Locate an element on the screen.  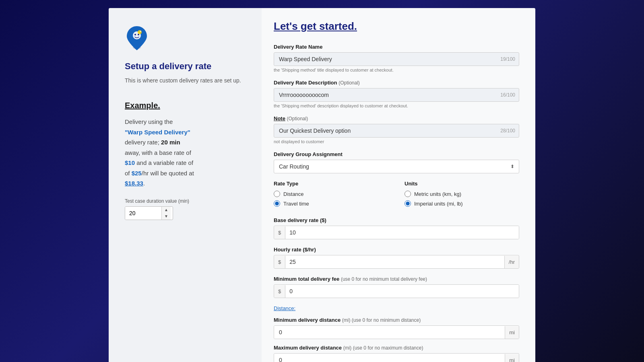
hourly-rate-suffix: /hr is located at coordinates (512, 262).